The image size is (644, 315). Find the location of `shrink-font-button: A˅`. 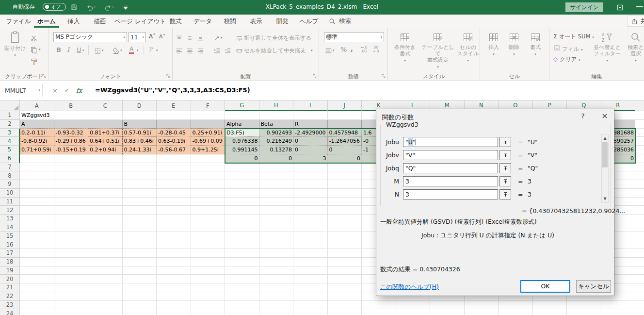

shrink-font-button: A˅ is located at coordinates (162, 37).